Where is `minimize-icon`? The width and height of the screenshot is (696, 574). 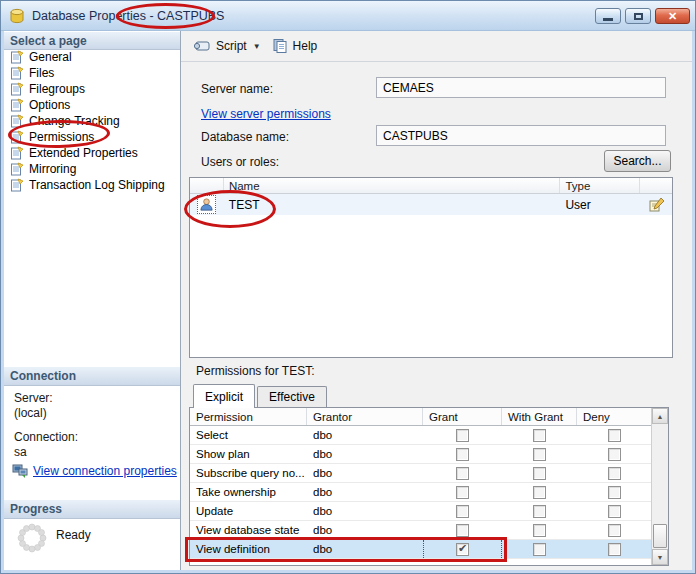
minimize-icon is located at coordinates (608, 20).